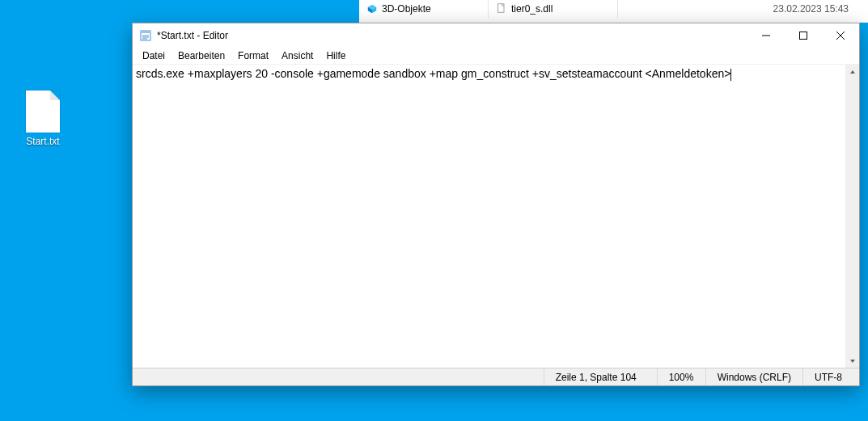  I want to click on explorer-file-tier0: tier0_s.dll, so click(553, 9).